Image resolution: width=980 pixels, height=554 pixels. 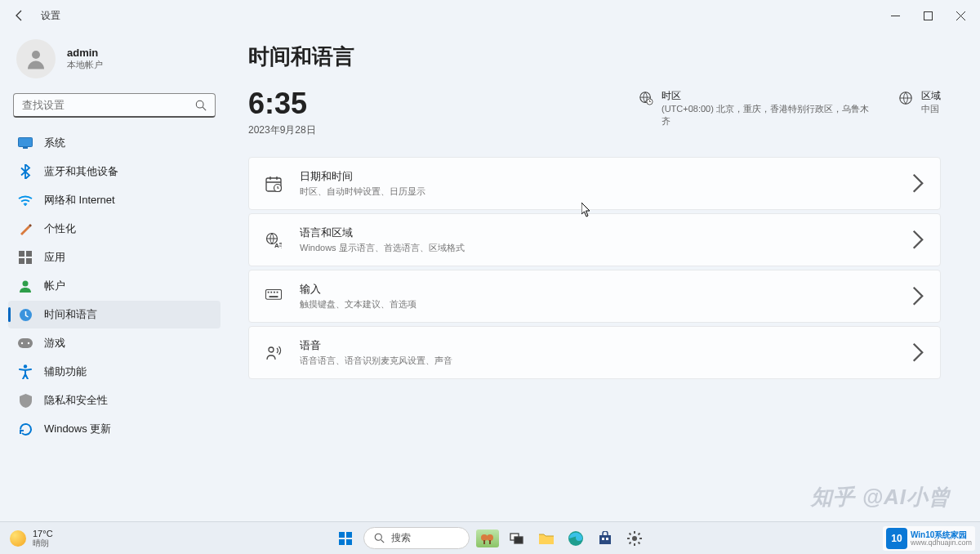 I want to click on sidebar-item-label: 时间和语言, so click(x=70, y=315).